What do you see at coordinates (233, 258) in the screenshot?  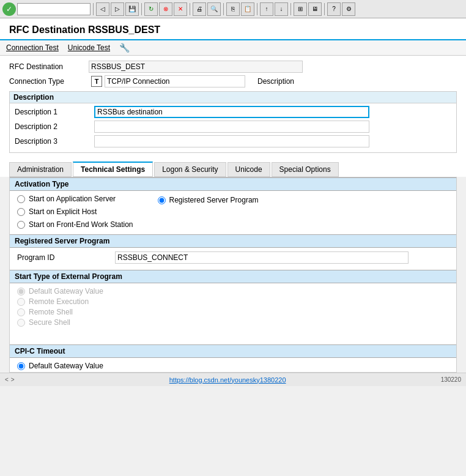 I see `program-id-row: Program ID` at bounding box center [233, 258].